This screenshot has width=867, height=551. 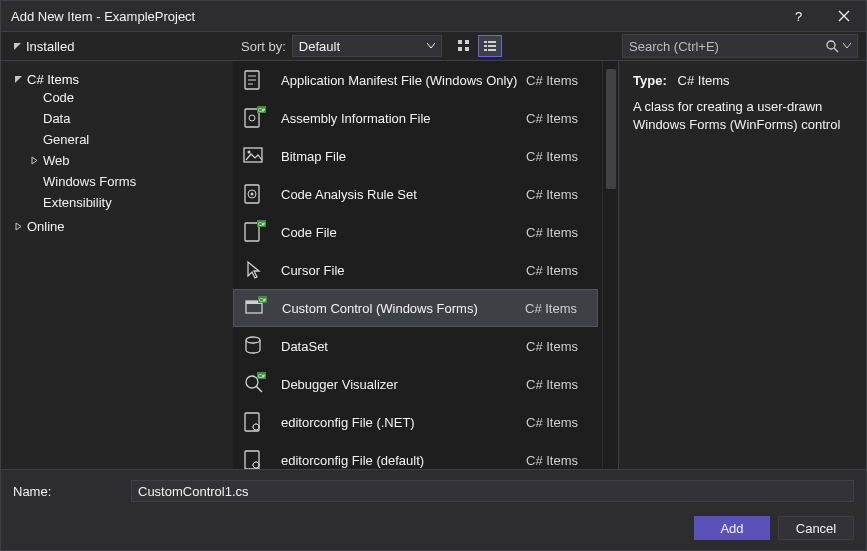 What do you see at coordinates (367, 46) in the screenshot?
I see `sortby-dropdown: Default` at bounding box center [367, 46].